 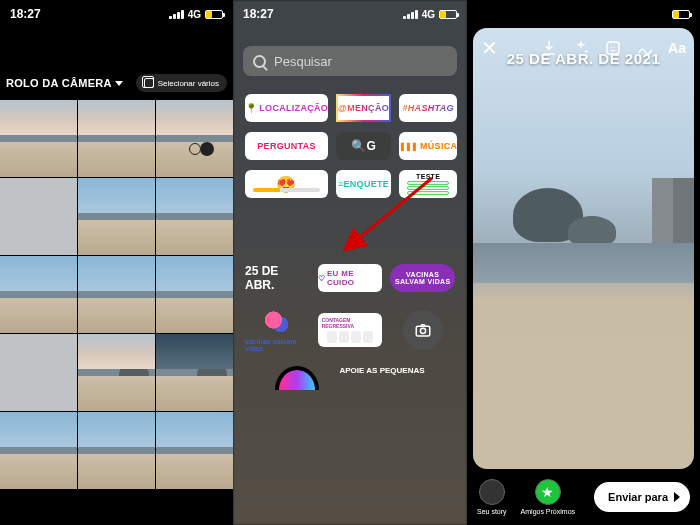 What do you see at coordinates (548, 492) in the screenshot?
I see `star-icon: ★` at bounding box center [548, 492].